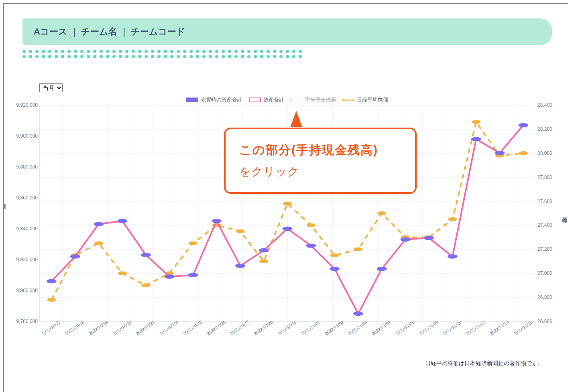  I want to click on x-axis-ticks: 2022/10/172022/10/182022/10/192022/10/20…, so click(287, 331).